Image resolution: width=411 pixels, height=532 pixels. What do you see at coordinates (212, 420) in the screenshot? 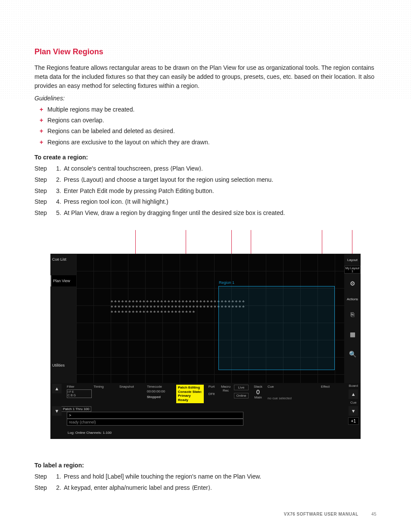
I see `command-line: > ready (channel)` at bounding box center [212, 420].